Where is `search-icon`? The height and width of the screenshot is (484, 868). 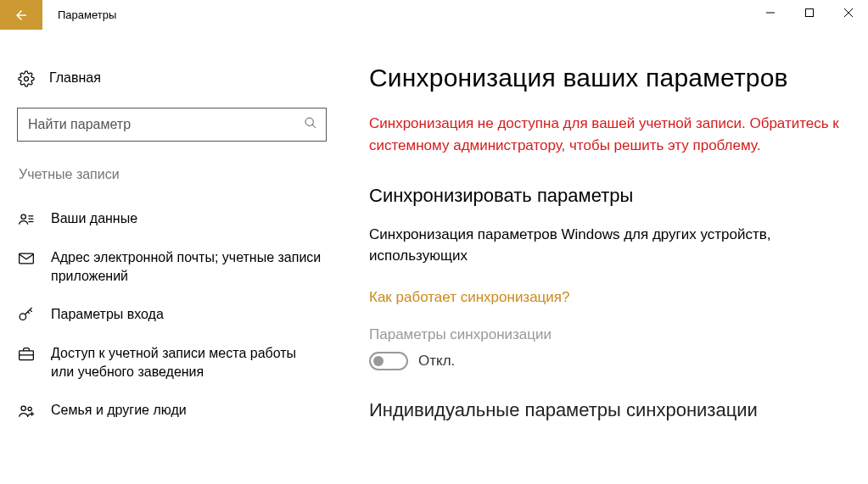
search-icon is located at coordinates (311, 125).